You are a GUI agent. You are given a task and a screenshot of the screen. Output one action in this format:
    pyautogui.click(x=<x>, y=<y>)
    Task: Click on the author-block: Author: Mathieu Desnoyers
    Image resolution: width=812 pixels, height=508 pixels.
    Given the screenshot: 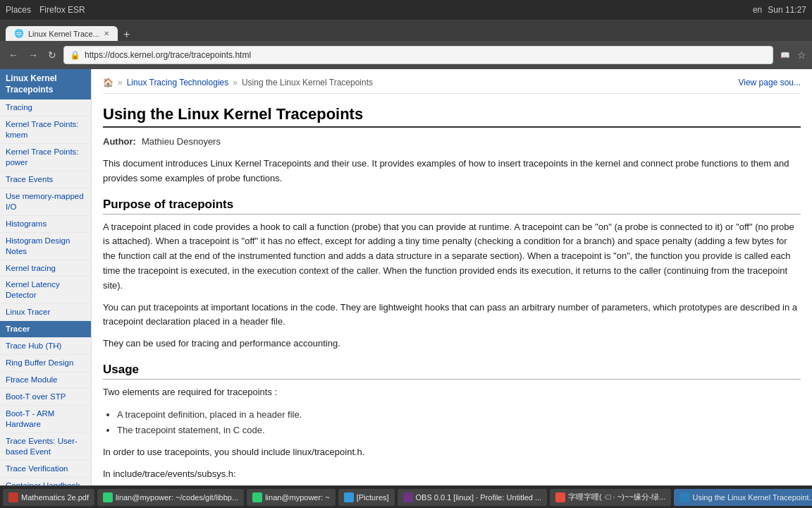 What is the action you would take?
    pyautogui.click(x=452, y=141)
    